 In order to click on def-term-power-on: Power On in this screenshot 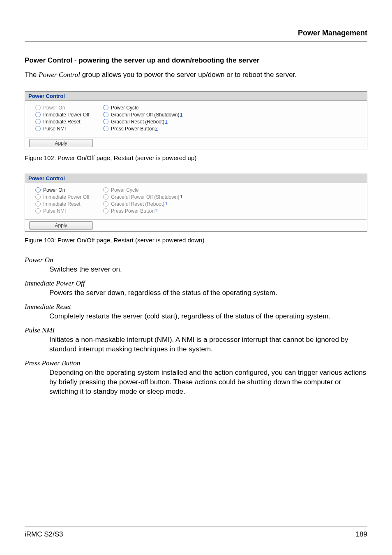, I will do `click(196, 260)`.